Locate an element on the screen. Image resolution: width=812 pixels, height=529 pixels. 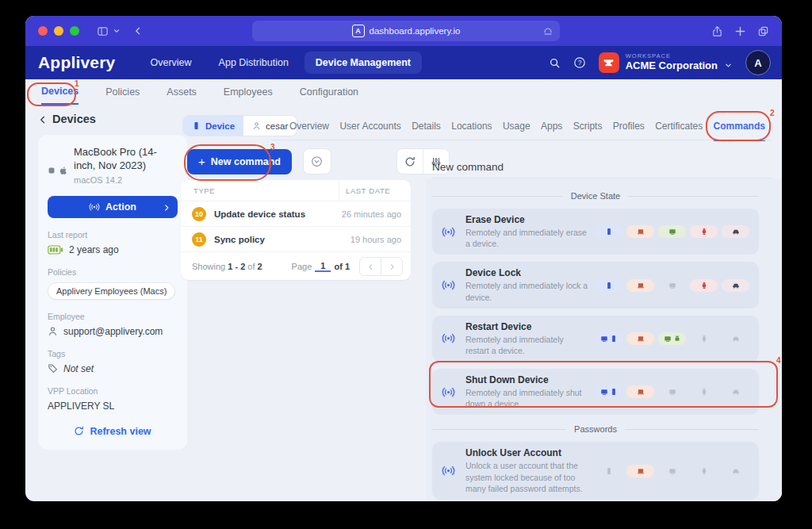
tab-certificates: Certificates is located at coordinates (679, 128).